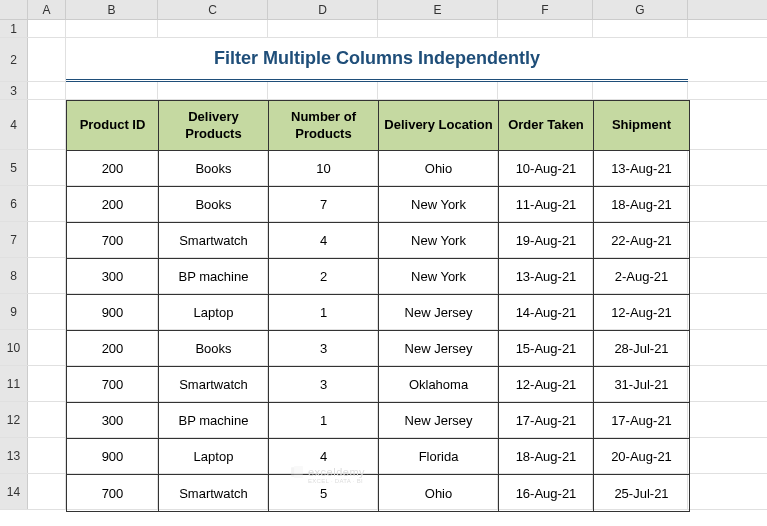  What do you see at coordinates (324, 169) in the screenshot?
I see `td-number: 10` at bounding box center [324, 169].